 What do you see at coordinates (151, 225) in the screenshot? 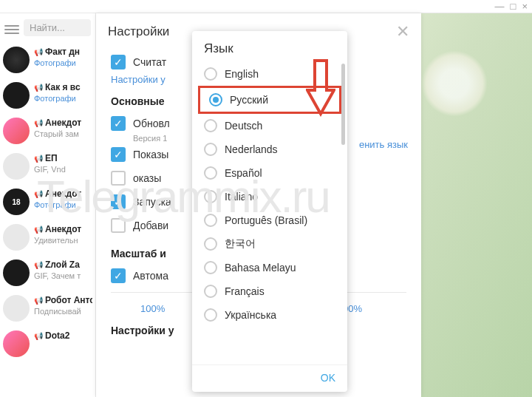
I see `checkbox-label: Добави` at bounding box center [151, 225].